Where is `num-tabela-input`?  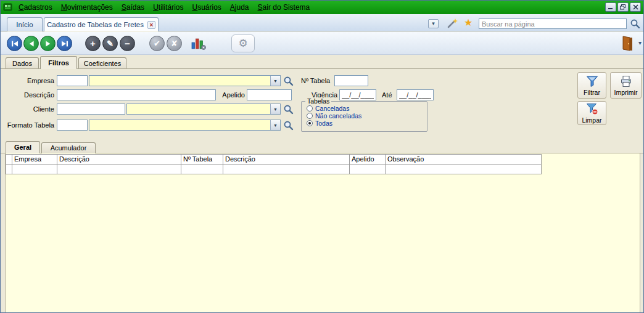
num-tabela-input is located at coordinates (352, 81).